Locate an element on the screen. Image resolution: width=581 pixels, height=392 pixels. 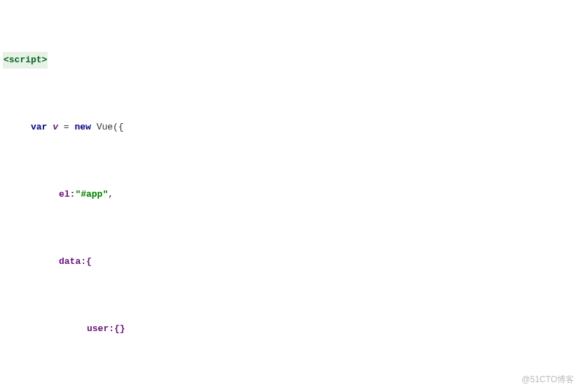
close-brace: }, is located at coordinates (64, 390).